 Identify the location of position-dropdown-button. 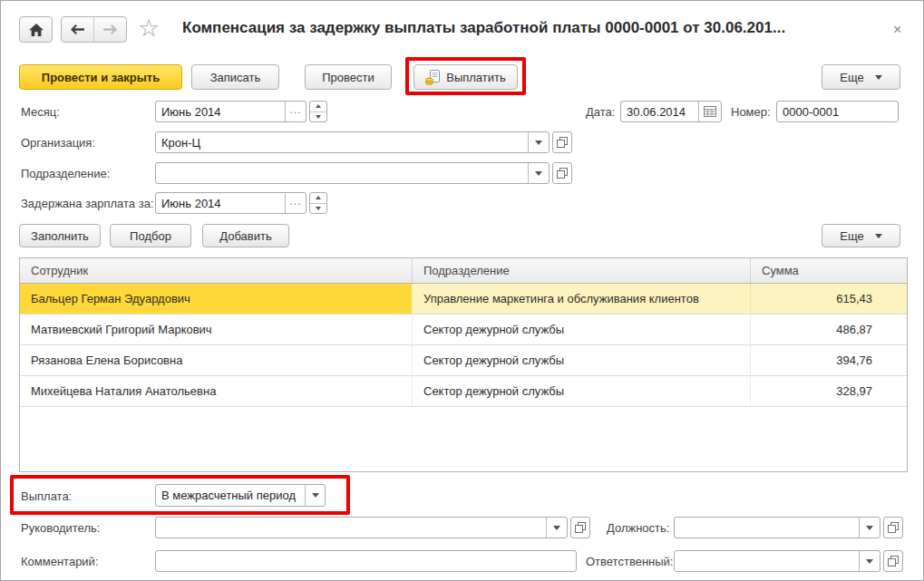
(869, 528).